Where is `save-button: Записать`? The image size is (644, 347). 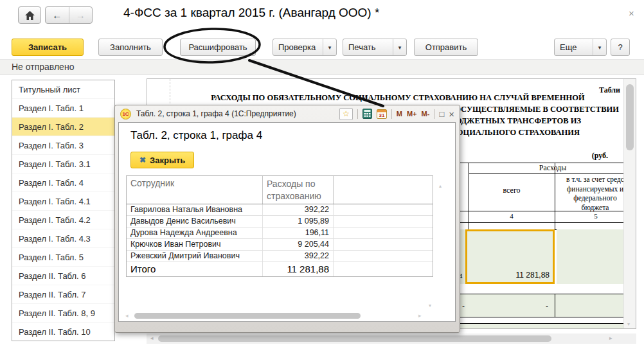
save-button: Записать is located at coordinates (48, 48).